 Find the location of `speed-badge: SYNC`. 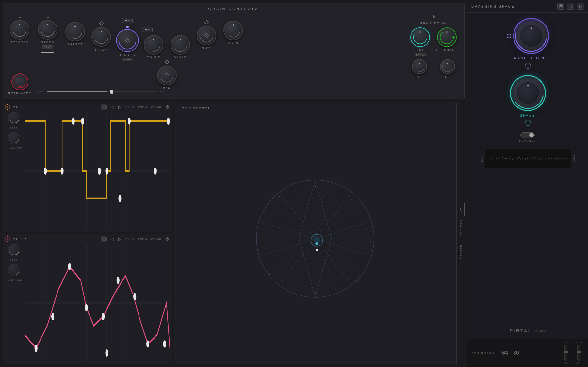

speed-badge: SYNC is located at coordinates (48, 47).